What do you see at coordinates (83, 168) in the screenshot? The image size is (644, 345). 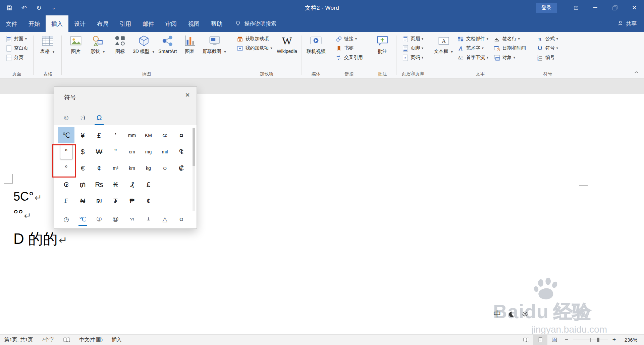 I see `symbol-cell: €` at bounding box center [83, 168].